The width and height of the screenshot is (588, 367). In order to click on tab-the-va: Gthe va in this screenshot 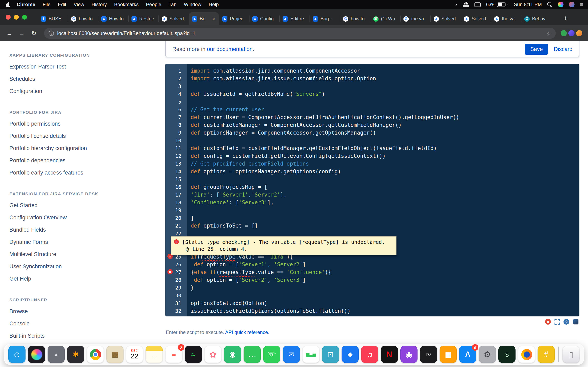, I will do `click(415, 19)`.